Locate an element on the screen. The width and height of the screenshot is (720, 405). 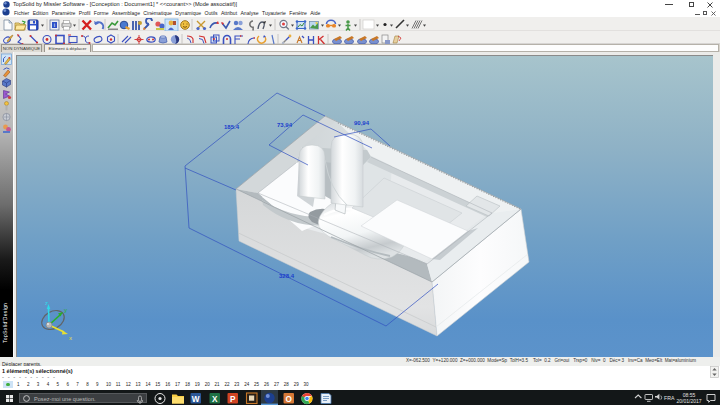
svg-text: z is located at coordinates (46, 303).